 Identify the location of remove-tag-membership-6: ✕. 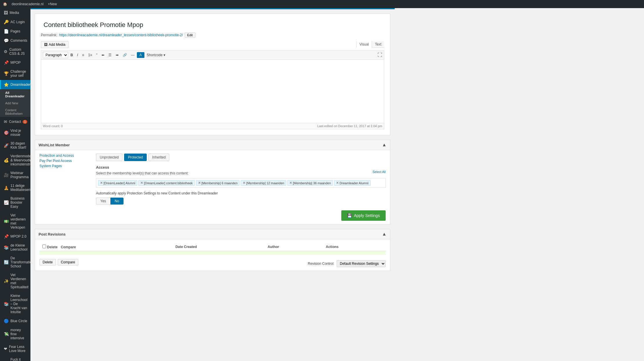
(199, 183).